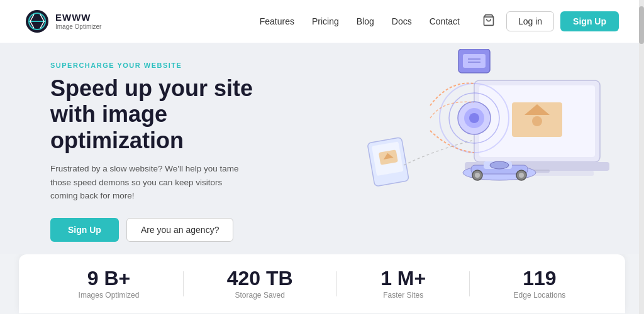  I want to click on nav-docs: Docs, so click(402, 21).